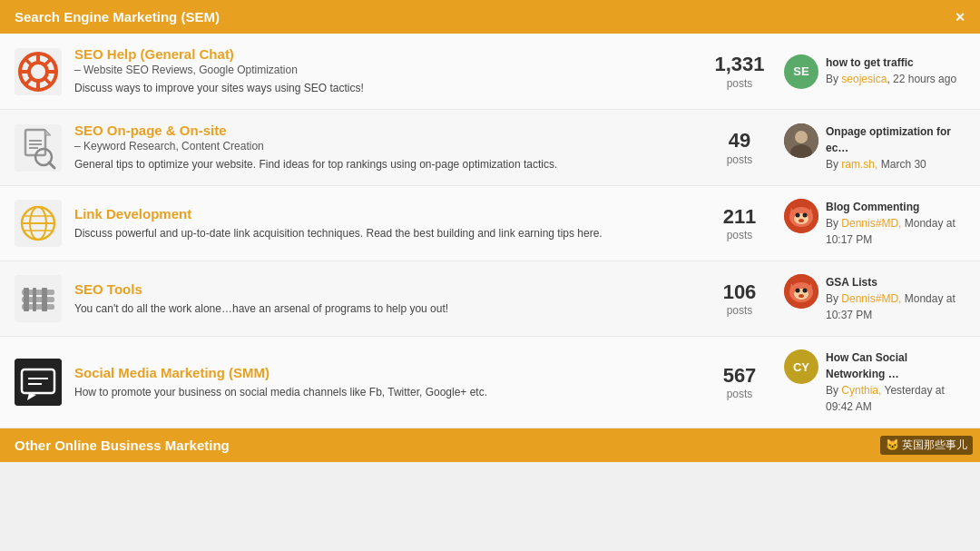 The width and height of the screenshot is (980, 551). Describe the element at coordinates (385, 383) in the screenshot. I see `smm-info: Social Media Marketing (SMM) How to prom…` at that location.